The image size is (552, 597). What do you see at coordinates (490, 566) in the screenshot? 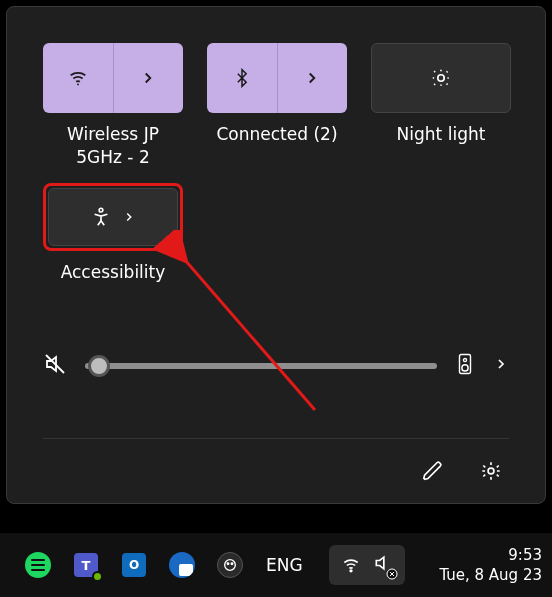
I see `taskbar-clock: 9:53 Tue, 8 Aug 23` at bounding box center [490, 566].